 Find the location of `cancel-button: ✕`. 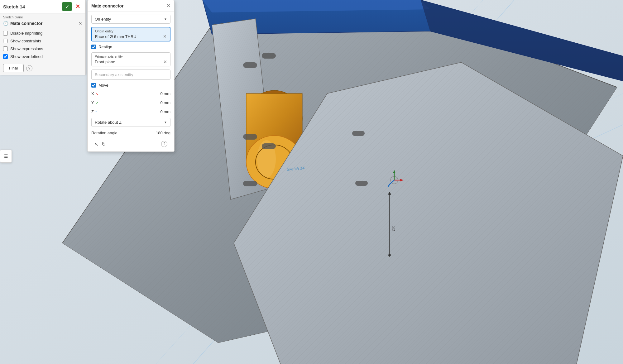

cancel-button: ✕ is located at coordinates (78, 7).